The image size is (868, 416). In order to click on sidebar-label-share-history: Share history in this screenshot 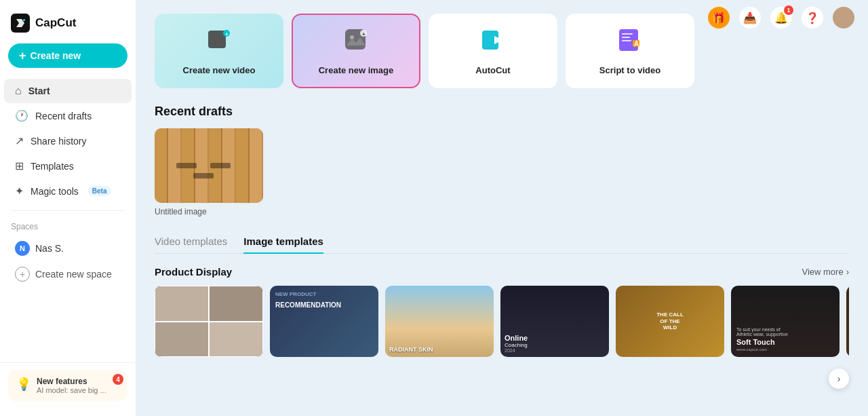, I will do `click(58, 141)`.